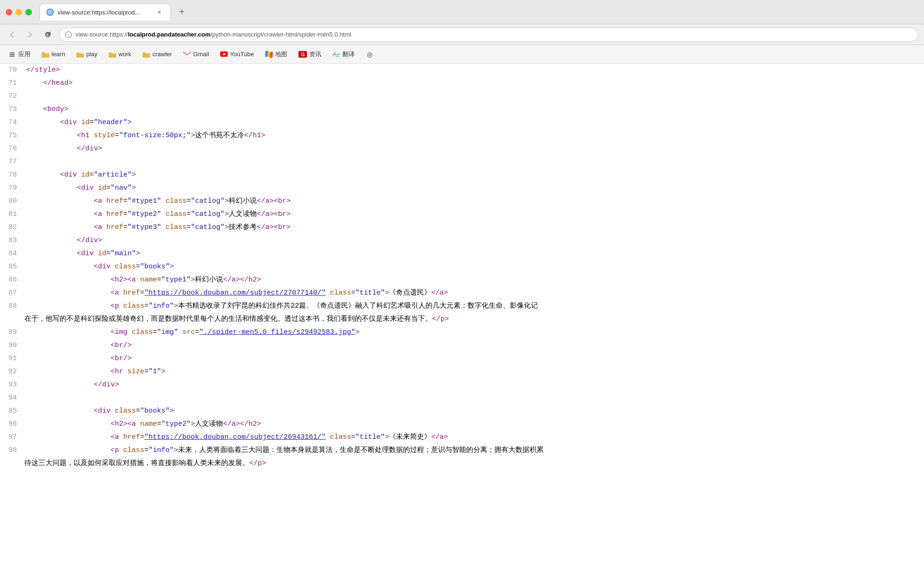 The width and height of the screenshot is (924, 577). Describe the element at coordinates (224, 54) in the screenshot. I see `youtube-svg-icon` at that location.